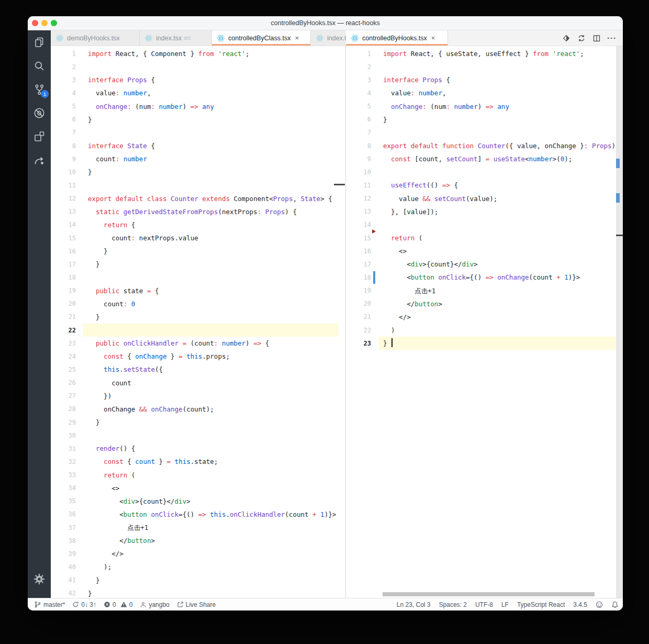  What do you see at coordinates (198, 317) in the screenshot?
I see `code-line: 21 }` at bounding box center [198, 317].